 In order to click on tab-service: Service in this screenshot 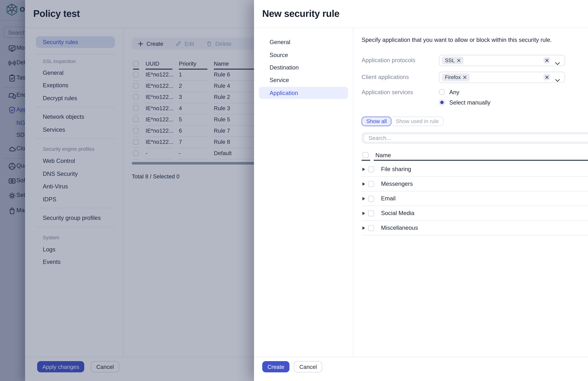, I will do `click(303, 80)`.